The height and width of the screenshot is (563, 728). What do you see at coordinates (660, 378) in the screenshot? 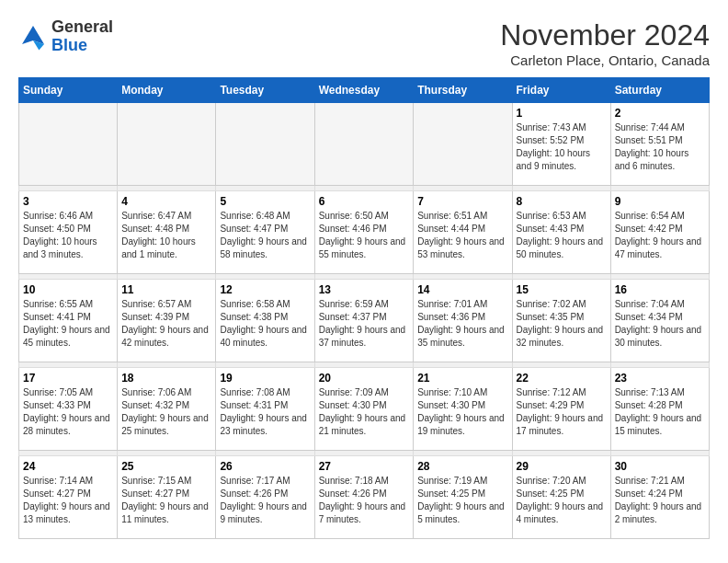
I see `day-number: 23` at bounding box center [660, 378].